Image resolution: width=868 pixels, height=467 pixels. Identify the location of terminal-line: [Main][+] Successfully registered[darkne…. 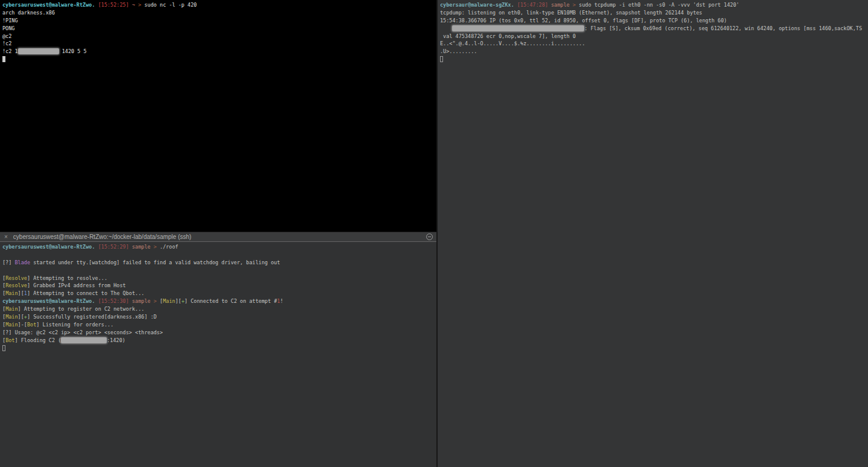
(219, 317).